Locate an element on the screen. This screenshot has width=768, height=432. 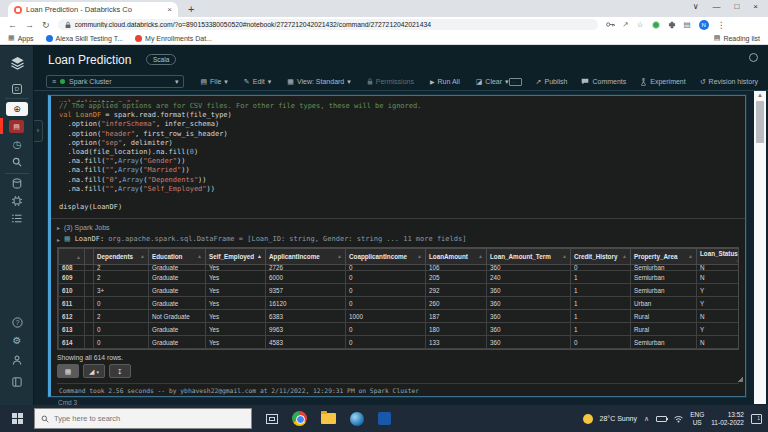
bookmark-enrollments: My Enrollments Dat... is located at coordinates (174, 38).